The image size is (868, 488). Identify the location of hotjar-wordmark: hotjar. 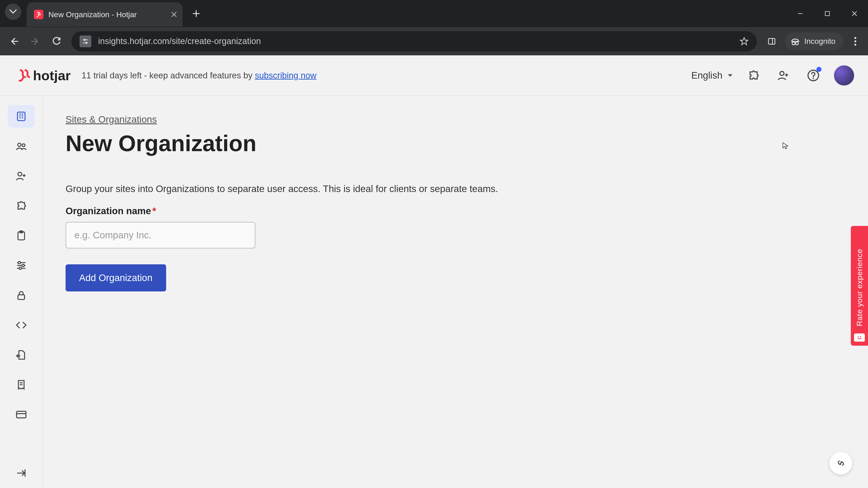
(52, 75).